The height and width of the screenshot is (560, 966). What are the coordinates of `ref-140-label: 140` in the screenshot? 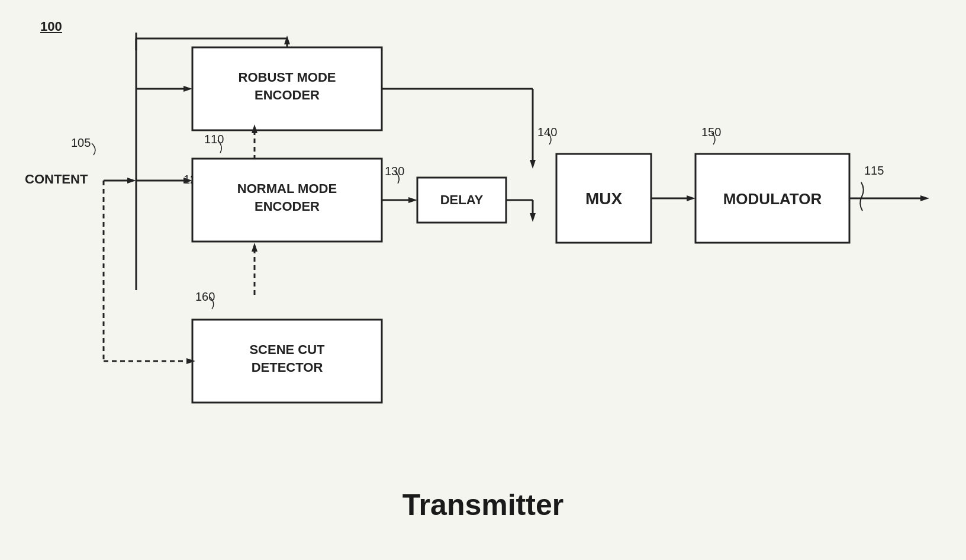 It's located at (547, 132).